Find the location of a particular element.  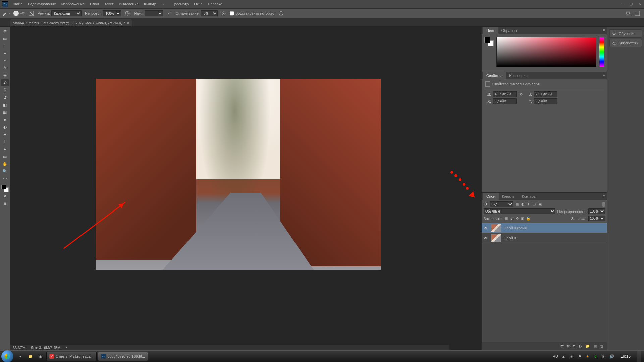

hue-slider is located at coordinates (602, 52).